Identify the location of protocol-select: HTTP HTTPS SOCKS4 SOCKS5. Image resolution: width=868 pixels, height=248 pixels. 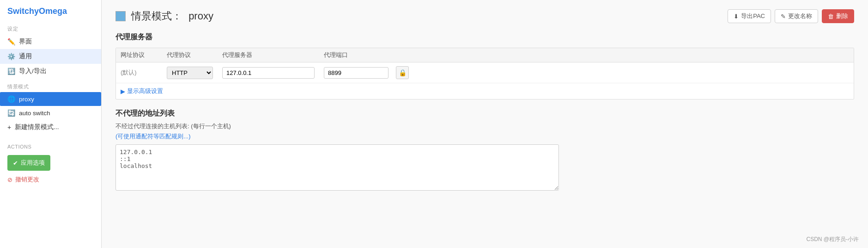
(190, 73).